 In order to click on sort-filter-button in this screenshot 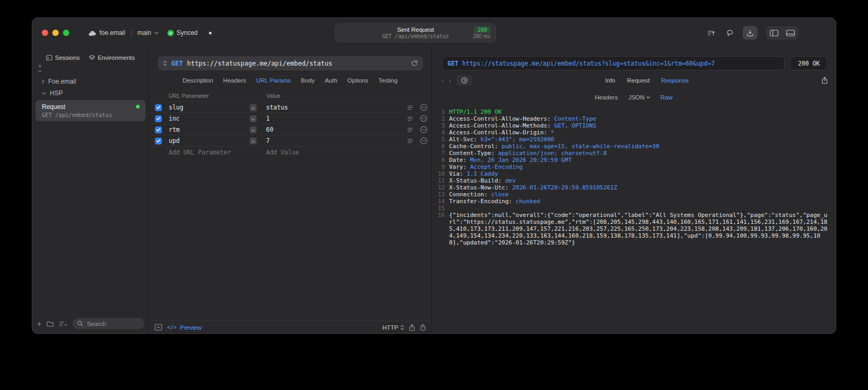, I will do `click(711, 33)`.